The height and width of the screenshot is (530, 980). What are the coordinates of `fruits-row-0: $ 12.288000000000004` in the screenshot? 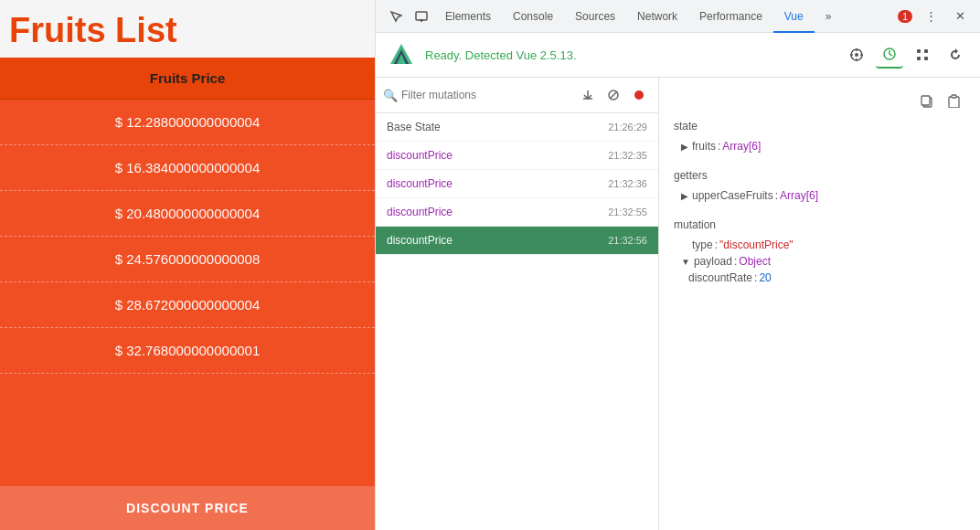 It's located at (187, 122).